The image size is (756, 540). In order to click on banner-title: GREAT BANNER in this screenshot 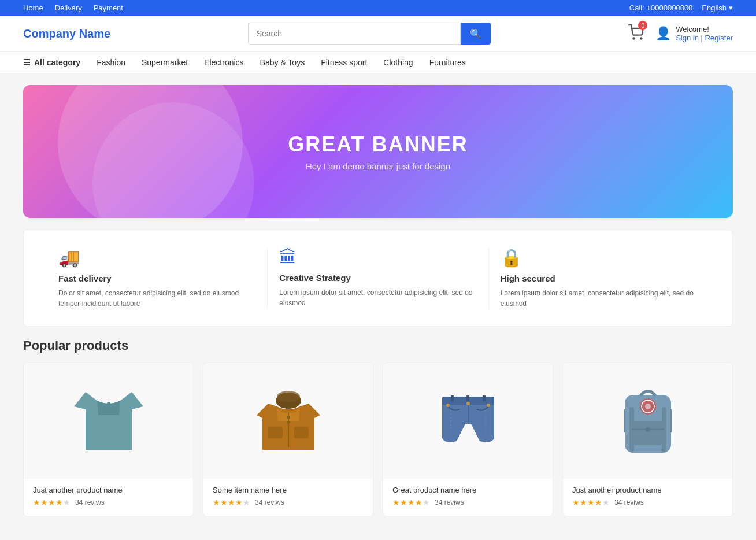, I will do `click(378, 145)`.